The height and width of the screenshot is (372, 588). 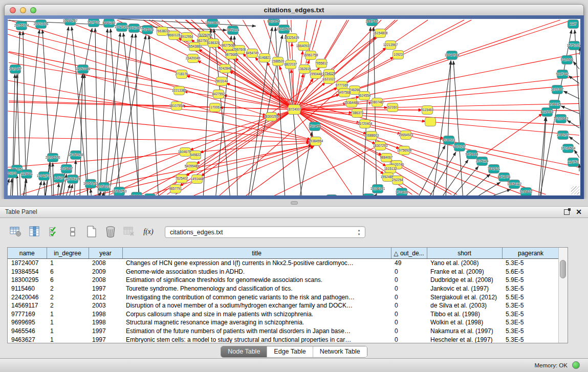 What do you see at coordinates (53, 158) in the screenshot?
I see `graph-node: 20206576` at bounding box center [53, 158].